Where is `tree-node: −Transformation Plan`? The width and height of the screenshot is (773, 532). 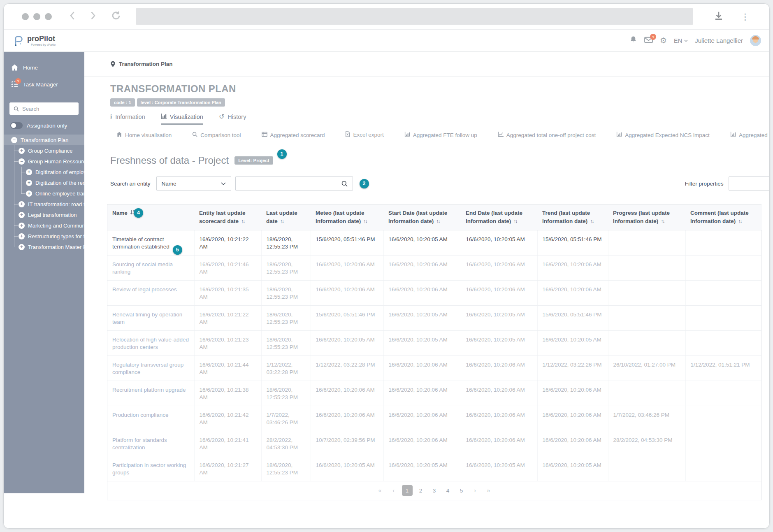
tree-node: −Transformation Plan is located at coordinates (44, 140).